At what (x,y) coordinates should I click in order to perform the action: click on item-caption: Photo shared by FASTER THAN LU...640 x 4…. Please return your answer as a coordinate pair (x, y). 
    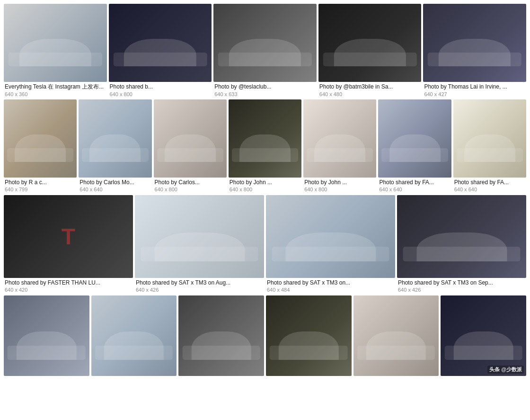
    Looking at the image, I should click on (68, 286).